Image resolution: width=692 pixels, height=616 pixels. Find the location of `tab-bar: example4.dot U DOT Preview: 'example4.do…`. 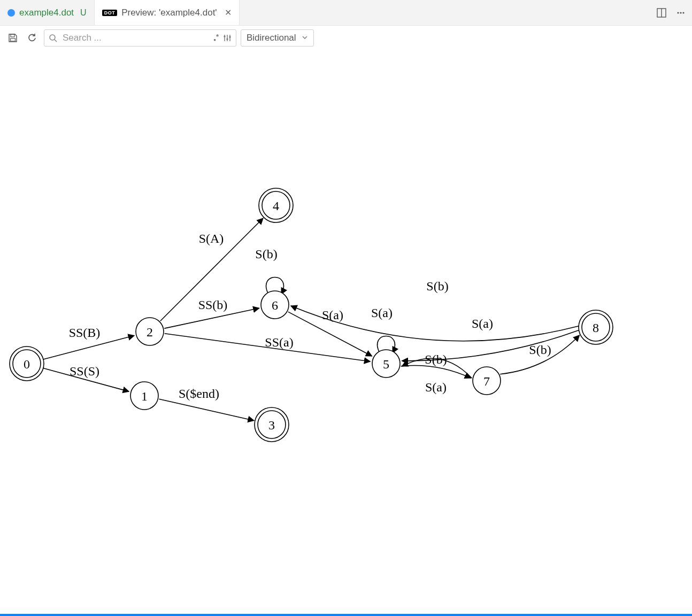

tab-bar: example4.dot U DOT Preview: 'example4.do… is located at coordinates (346, 13).